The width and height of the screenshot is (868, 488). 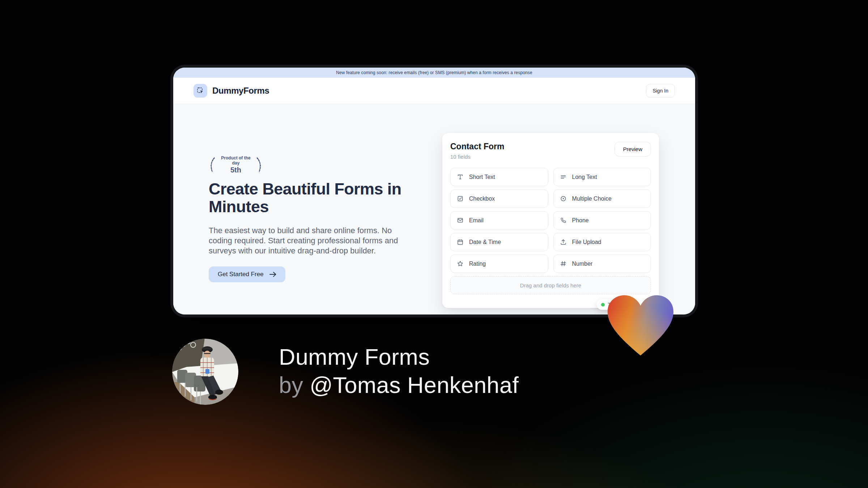 What do you see at coordinates (563, 242) in the screenshot?
I see `upload-icon` at bounding box center [563, 242].